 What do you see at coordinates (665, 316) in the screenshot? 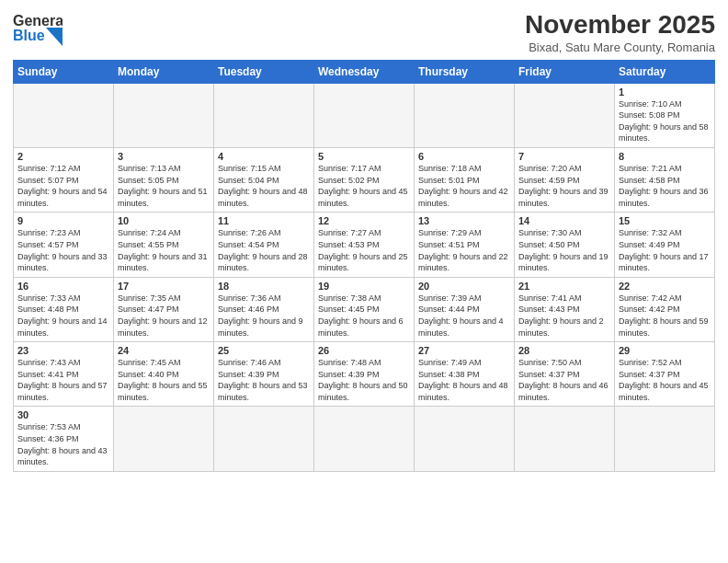
I see `day-info: Sunrise: 7:42 AM Sunset: 4:42 PM Dayligh…` at bounding box center [665, 316].